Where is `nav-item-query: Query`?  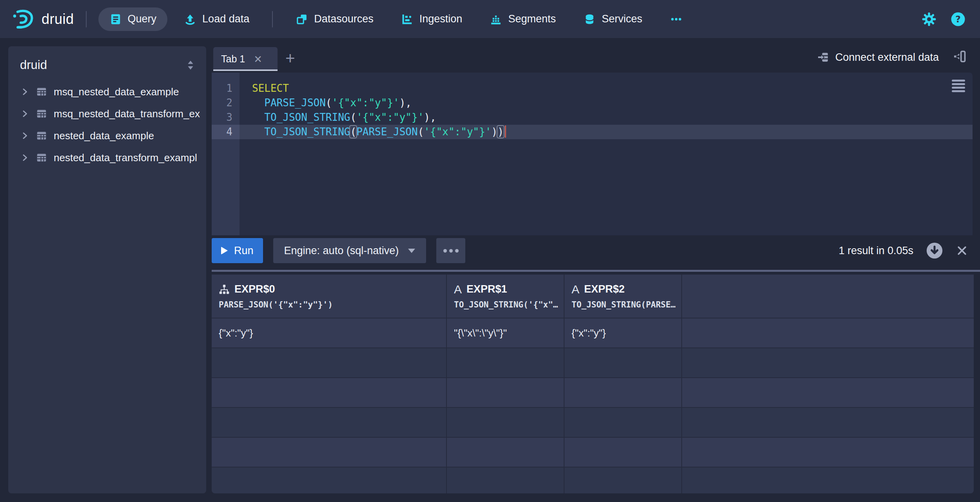
nav-item-query: Query is located at coordinates (133, 19).